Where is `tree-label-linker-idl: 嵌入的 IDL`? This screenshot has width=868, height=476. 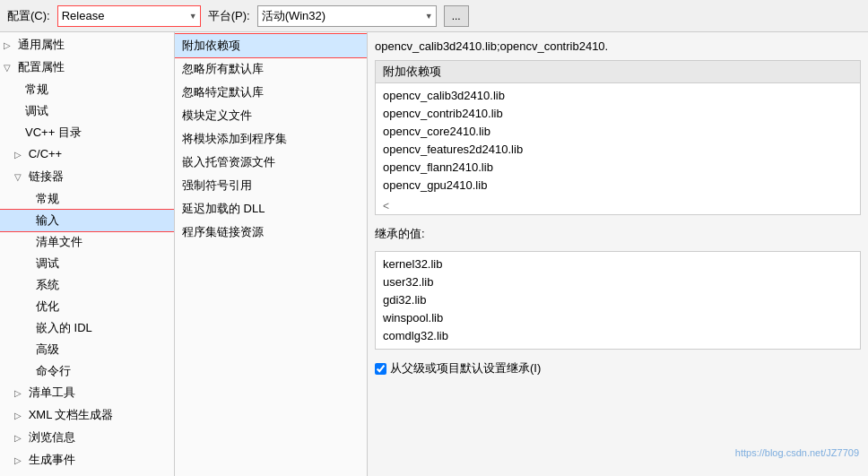 tree-label-linker-idl: 嵌入的 IDL is located at coordinates (65, 328).